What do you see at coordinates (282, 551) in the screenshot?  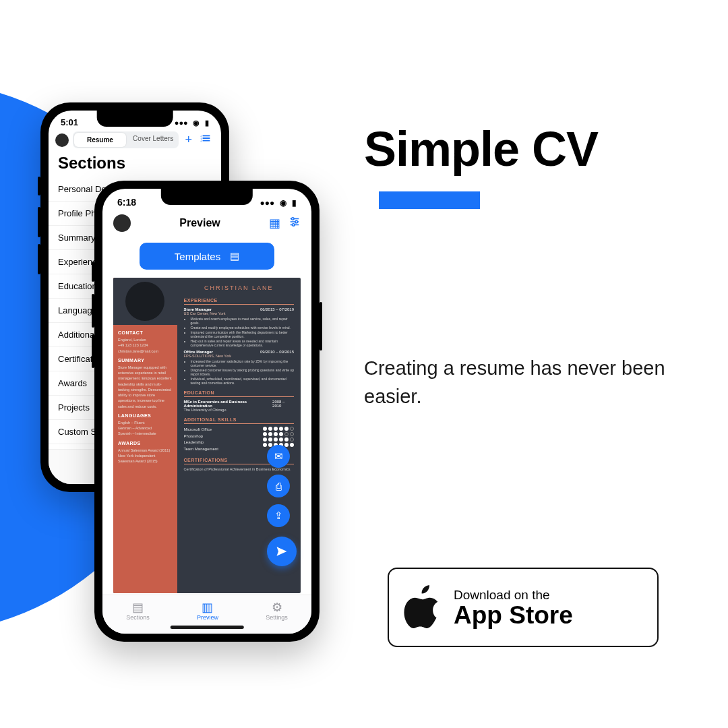 I see `send-fab` at bounding box center [282, 551].